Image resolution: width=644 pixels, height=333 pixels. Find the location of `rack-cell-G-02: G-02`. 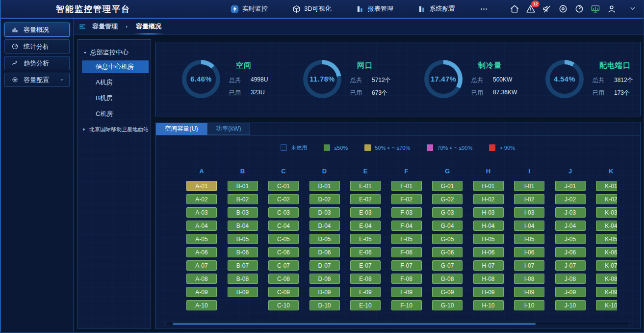

rack-cell-G-02: G-02 is located at coordinates (447, 199).